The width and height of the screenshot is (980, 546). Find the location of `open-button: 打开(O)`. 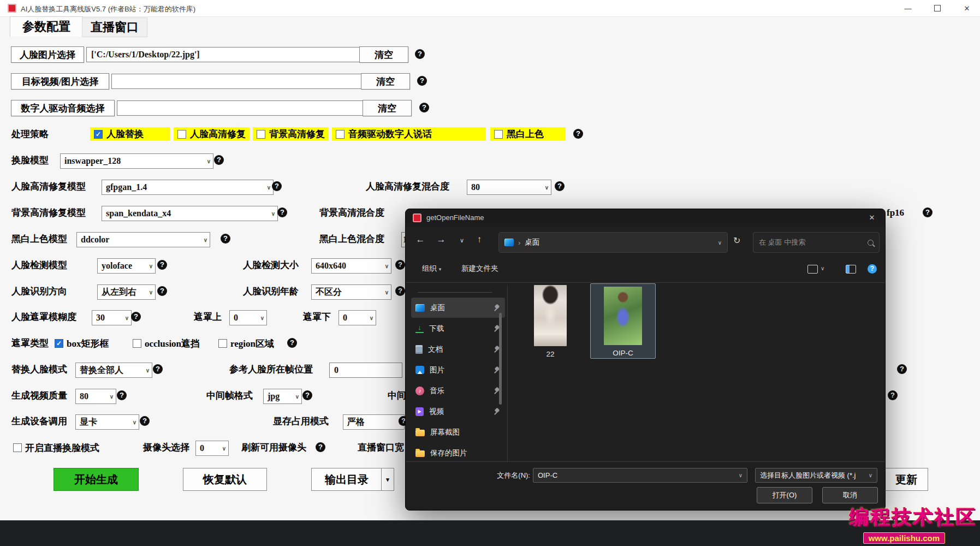

open-button: 打开(O) is located at coordinates (785, 495).